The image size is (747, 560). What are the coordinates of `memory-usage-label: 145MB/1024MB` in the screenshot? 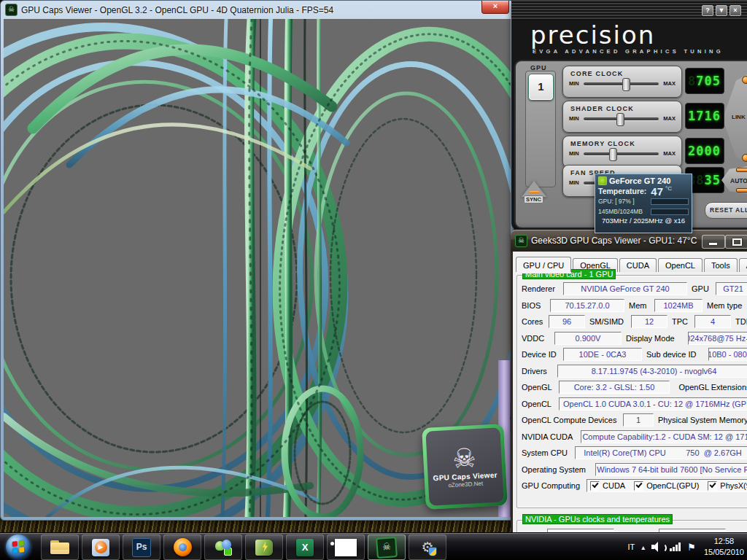 It's located at (623, 211).